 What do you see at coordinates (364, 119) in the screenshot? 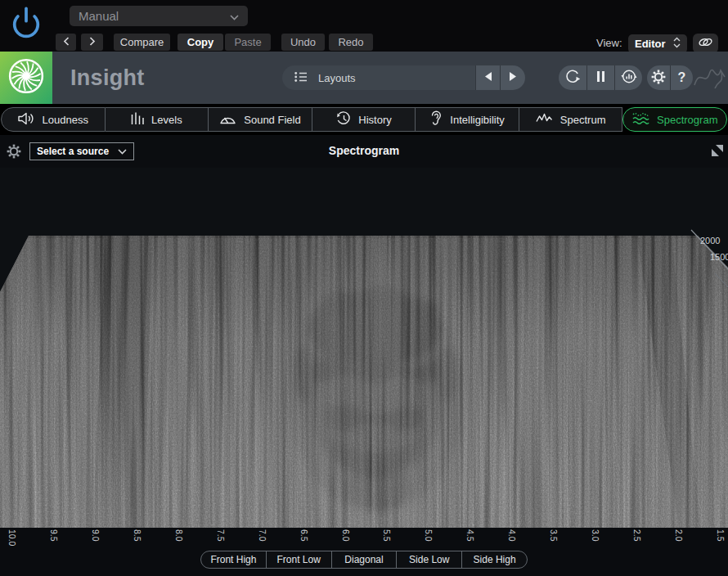
I see `meter-tab-bar: Loudness Levels Sound Field` at bounding box center [364, 119].